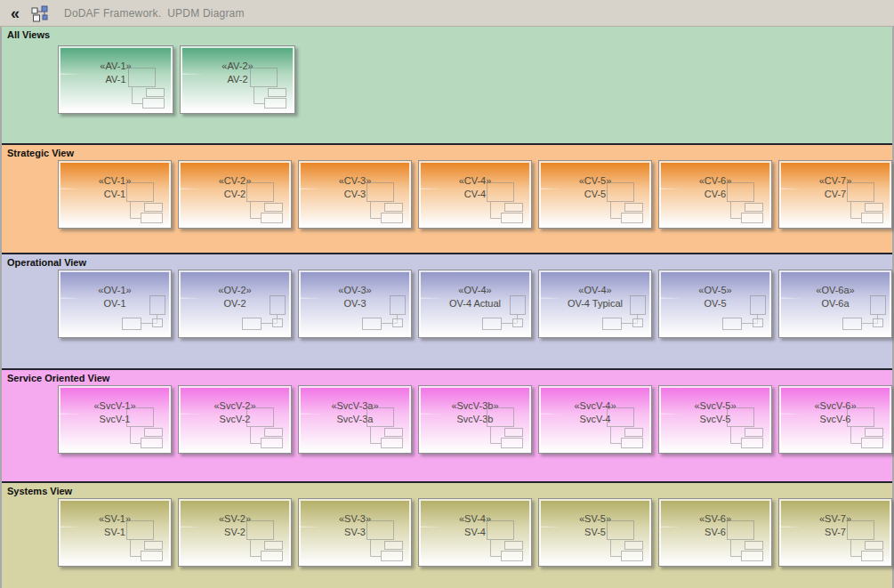 This screenshot has height=588, width=894. What do you see at coordinates (115, 532) in the screenshot?
I see `card-name: SV-1` at bounding box center [115, 532].